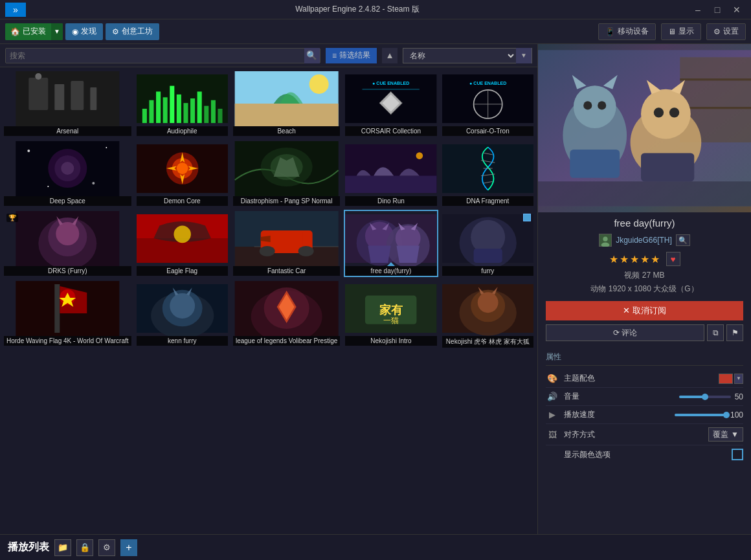 The image size is (751, 560). Describe the element at coordinates (488, 174) in the screenshot. I see `wallpaper-item-dna: DNA Fragment` at that location.